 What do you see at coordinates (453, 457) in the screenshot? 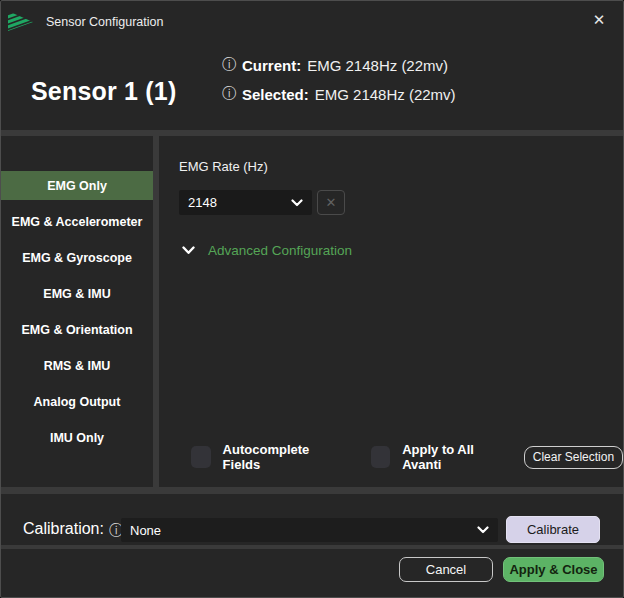
I see `apply-to-all-avanti-label: Apply to All Avanti` at bounding box center [453, 457].